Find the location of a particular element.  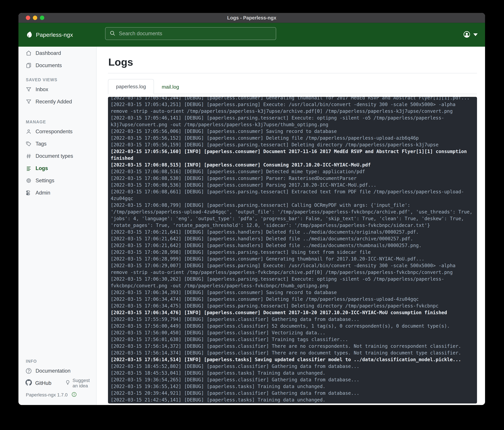

sidebar-item-label: Tags is located at coordinates (41, 144).